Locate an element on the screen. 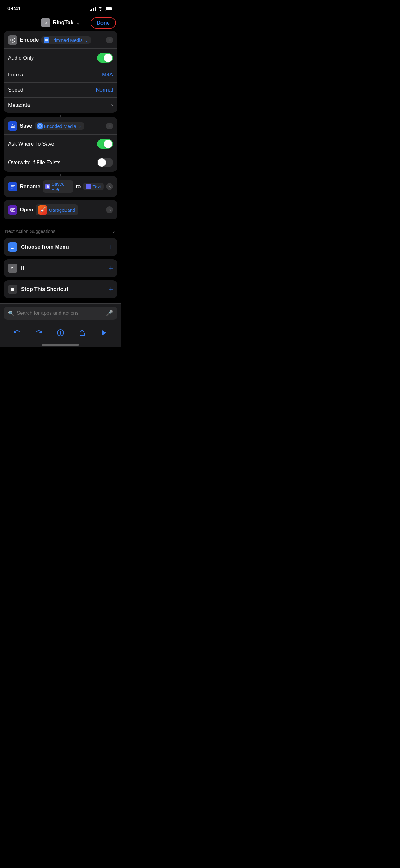 This screenshot has width=400, height=868. encoded-media-label: Encoded Media is located at coordinates (60, 126).